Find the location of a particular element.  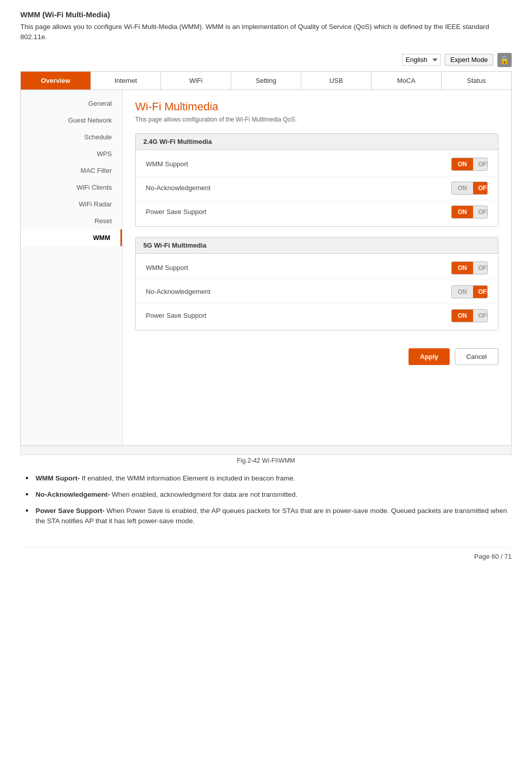

bullet-power-save-label: Power Save Support- is located at coordinates (70, 510).